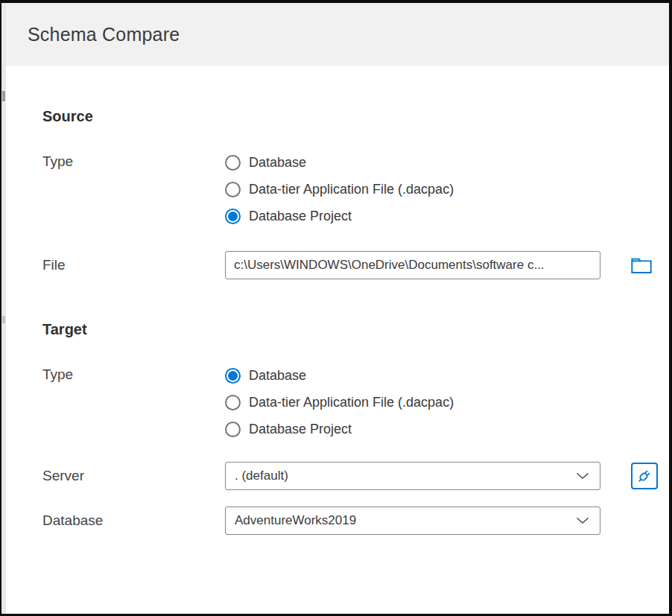  Describe the element at coordinates (134, 374) in the screenshot. I see `target-type-label: Type` at that location.